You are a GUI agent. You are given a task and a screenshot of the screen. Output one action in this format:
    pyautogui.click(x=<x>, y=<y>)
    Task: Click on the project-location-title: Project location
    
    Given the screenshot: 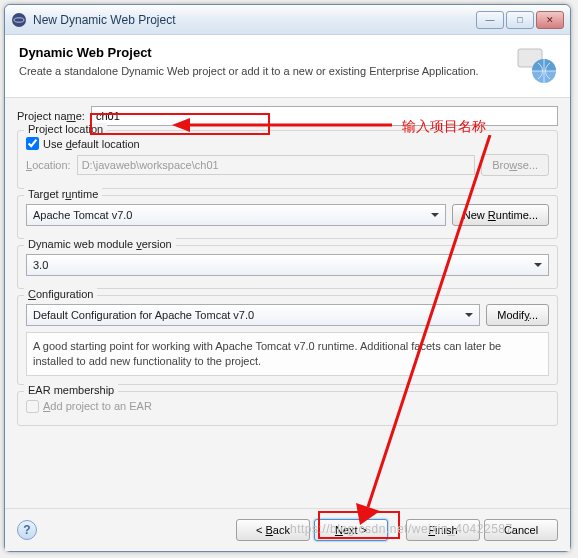 What is the action you would take?
    pyautogui.click(x=66, y=129)
    